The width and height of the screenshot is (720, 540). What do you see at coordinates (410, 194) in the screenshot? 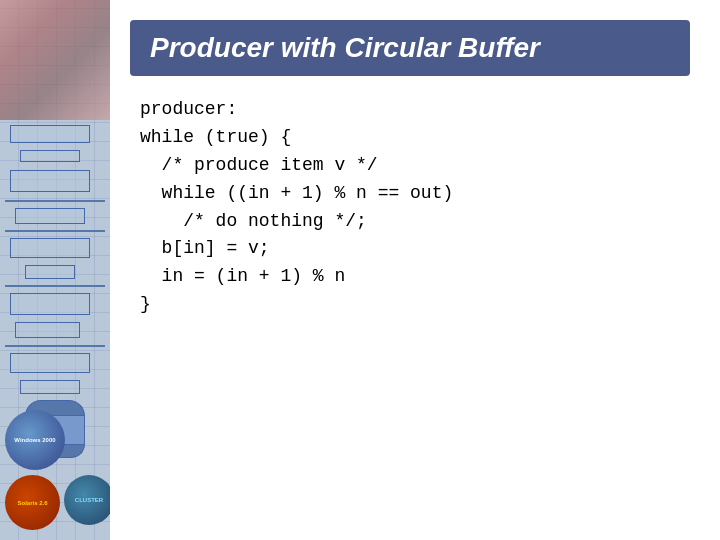
I see `code-line-4: while ((in + 1) % n == out)` at bounding box center [410, 194].